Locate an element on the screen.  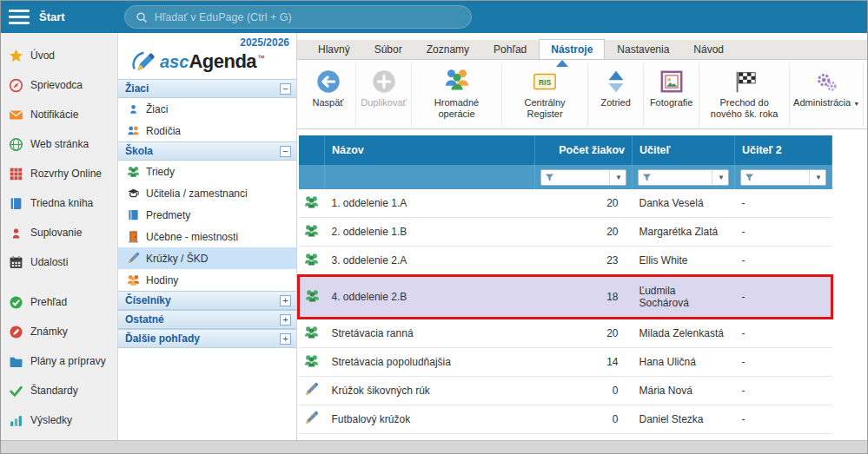
row-name-cell: Stretávacia ranná is located at coordinates (430, 333).